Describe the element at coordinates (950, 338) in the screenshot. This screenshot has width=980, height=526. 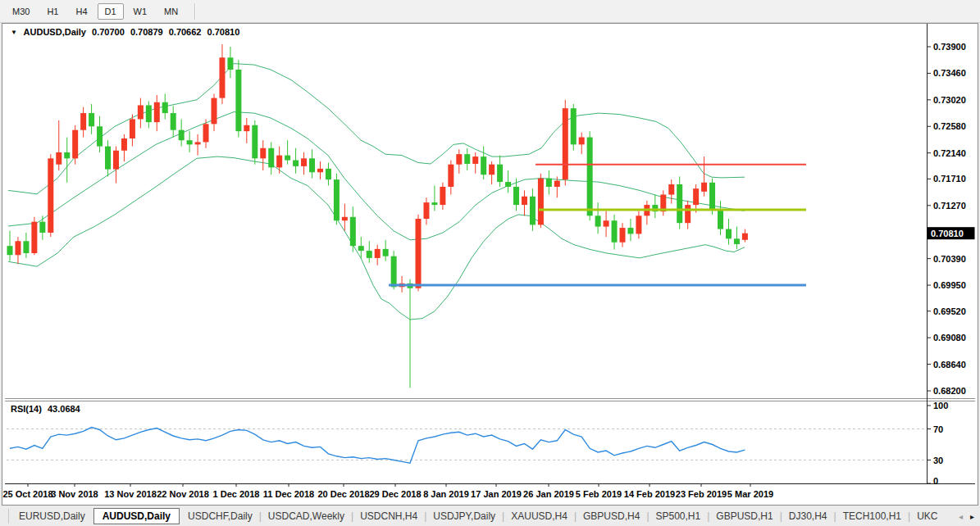
I see `svg-text: 0.69080` at that location.